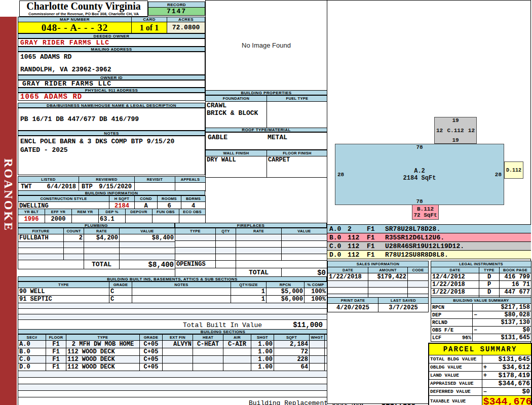 The height and width of the screenshot is (405, 532). What do you see at coordinates (139, 219) in the screenshot?
I see `depovr-value` at bounding box center [139, 219].